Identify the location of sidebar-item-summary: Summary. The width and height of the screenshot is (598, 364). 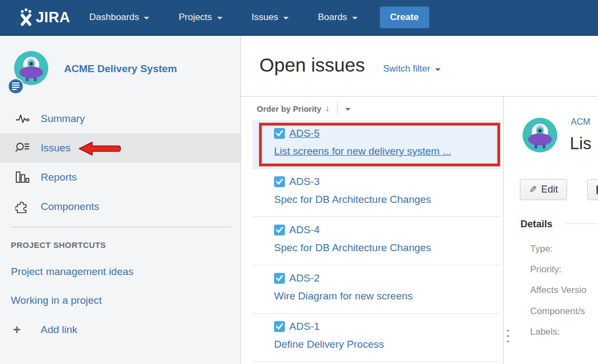
(120, 119).